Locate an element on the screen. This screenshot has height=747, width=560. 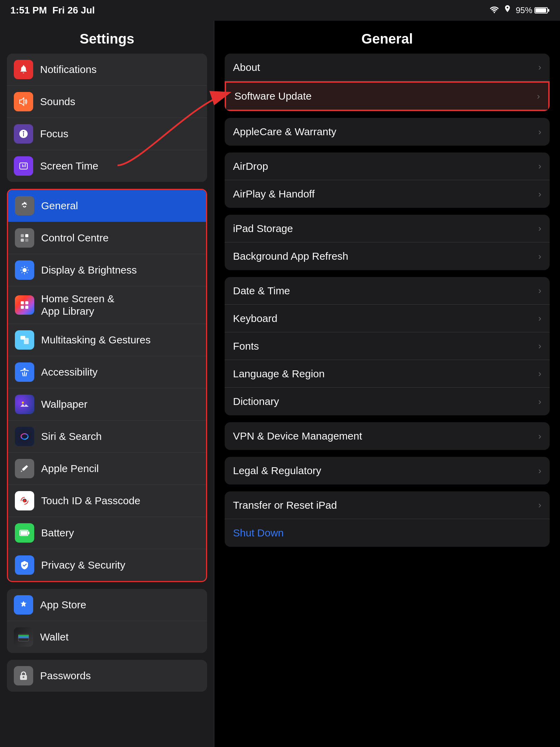
legal-chevron: › is located at coordinates (540, 471).